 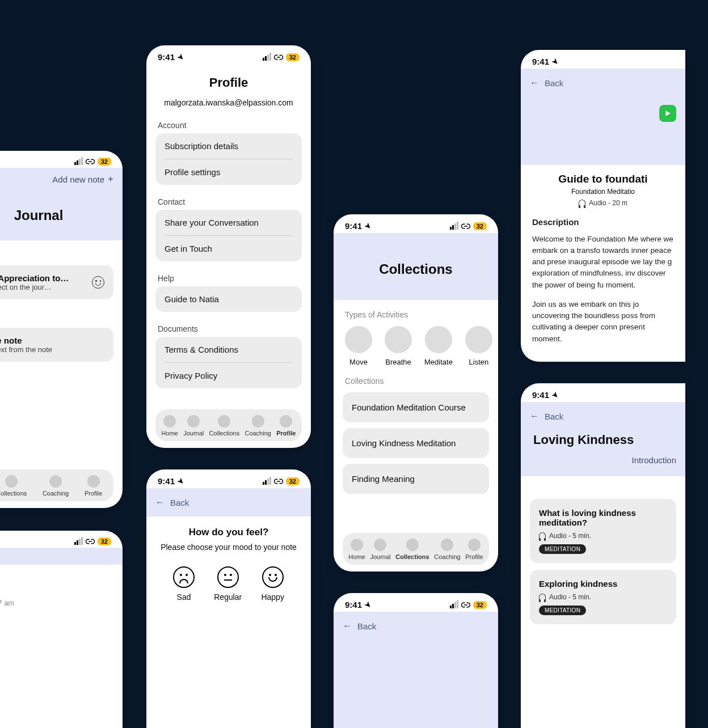 I want to click on description-heading: Description, so click(x=603, y=222).